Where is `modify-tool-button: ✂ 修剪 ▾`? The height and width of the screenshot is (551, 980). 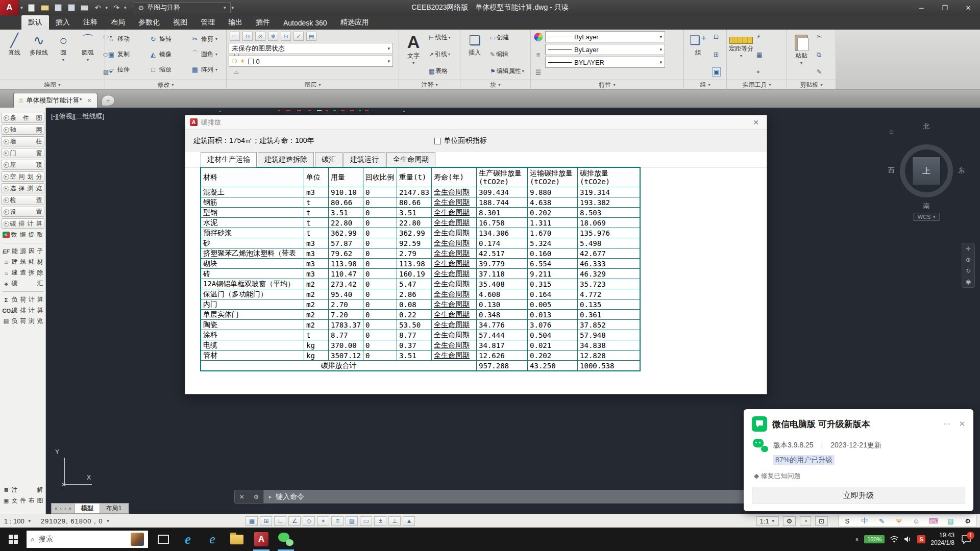
modify-tool-button: ✂ 修剪 ▾ is located at coordinates (211, 39).